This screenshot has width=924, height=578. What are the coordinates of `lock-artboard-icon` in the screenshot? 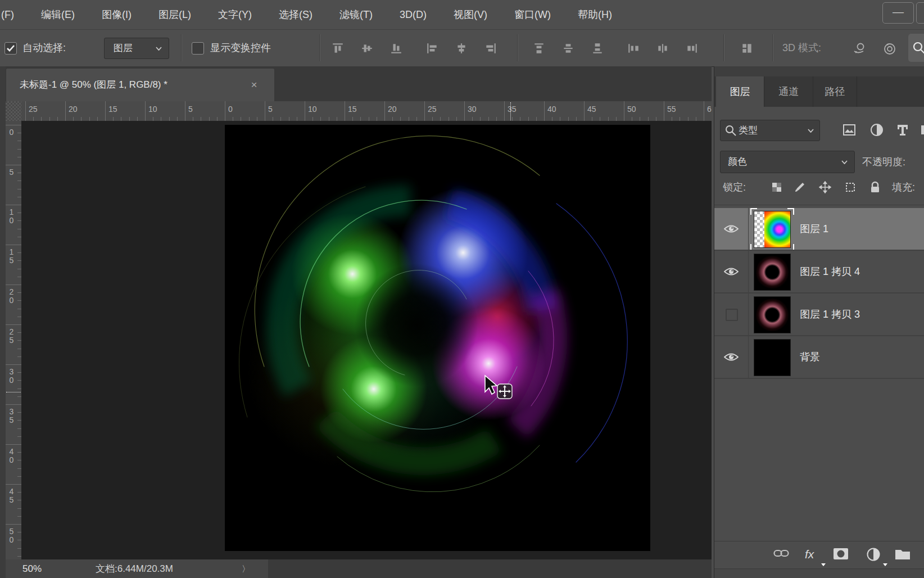 It's located at (850, 187).